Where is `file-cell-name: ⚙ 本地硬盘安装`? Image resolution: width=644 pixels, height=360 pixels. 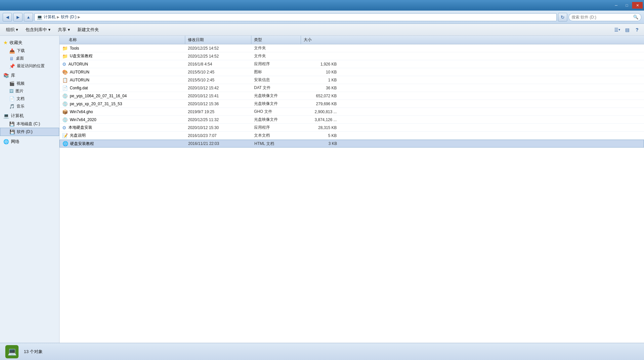 file-cell-name: ⚙ 本地硬盘安装 is located at coordinates (122, 128).